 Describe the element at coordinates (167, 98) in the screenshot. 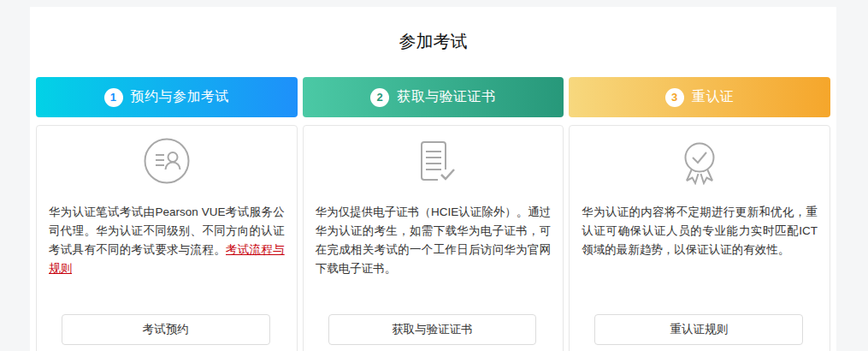

I see `step-header-exam-booking: 1 预约与参加考试` at that location.